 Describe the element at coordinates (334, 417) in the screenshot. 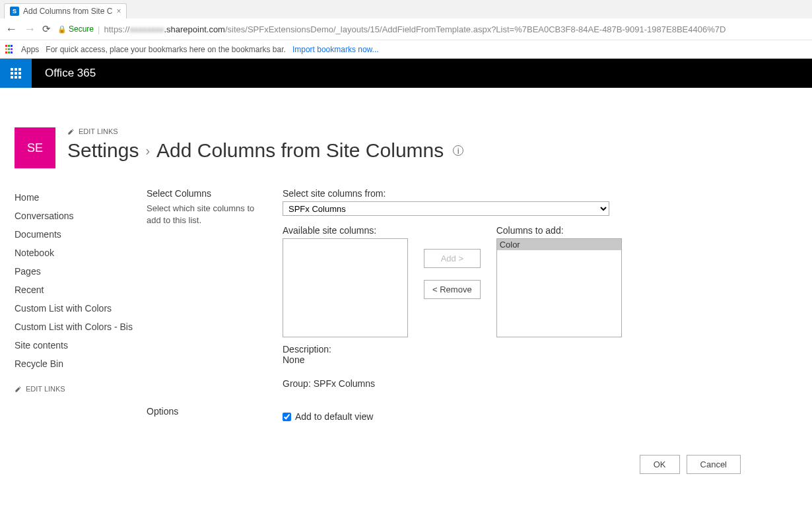

I see `default-view-label: Add to default view` at that location.